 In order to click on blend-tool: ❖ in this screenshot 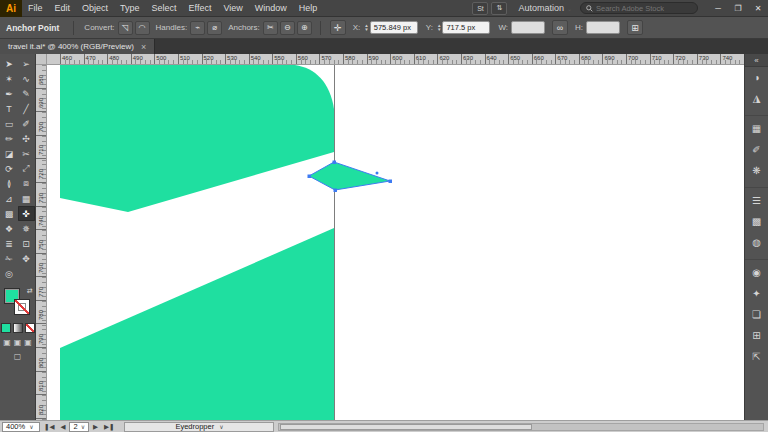, I will do `click(10, 228)`.